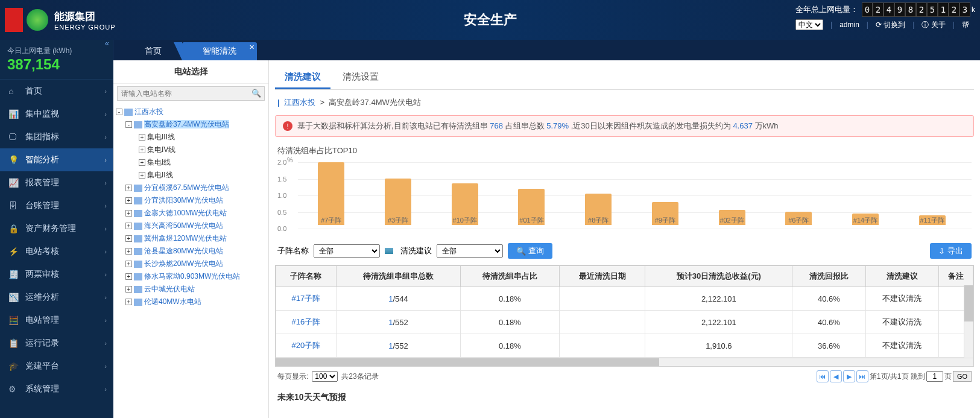 This screenshot has width=980, height=418. Describe the element at coordinates (57, 160) in the screenshot. I see `menu-item: 💡智能分析›` at that location.